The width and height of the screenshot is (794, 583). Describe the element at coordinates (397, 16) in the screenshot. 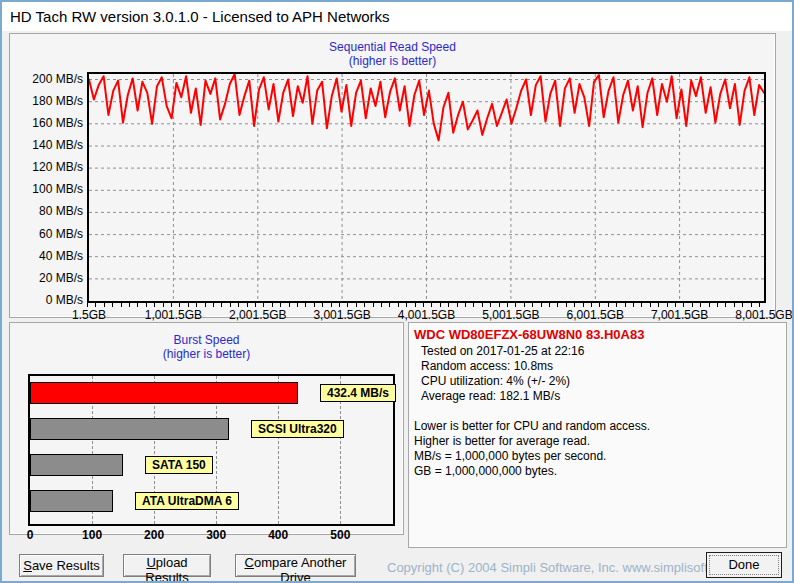

I see `window-title: HD Tach RW version 3.0.1.0 - Licensed to…` at that location.